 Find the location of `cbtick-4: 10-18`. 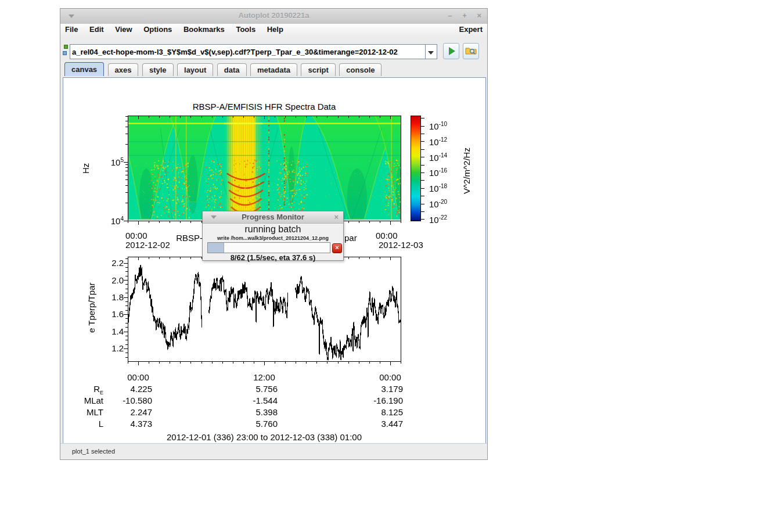

cbtick-4: 10-18 is located at coordinates (438, 188).